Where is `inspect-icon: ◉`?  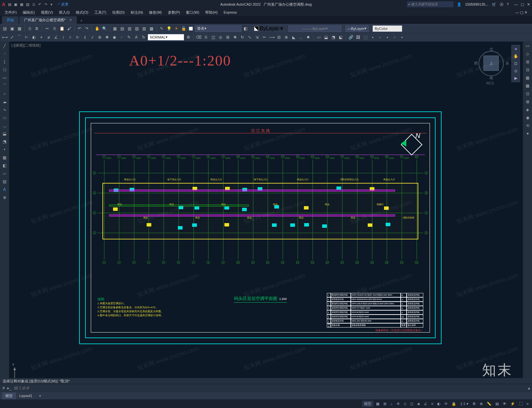
inspect-icon: ◉ is located at coordinates (114, 37).